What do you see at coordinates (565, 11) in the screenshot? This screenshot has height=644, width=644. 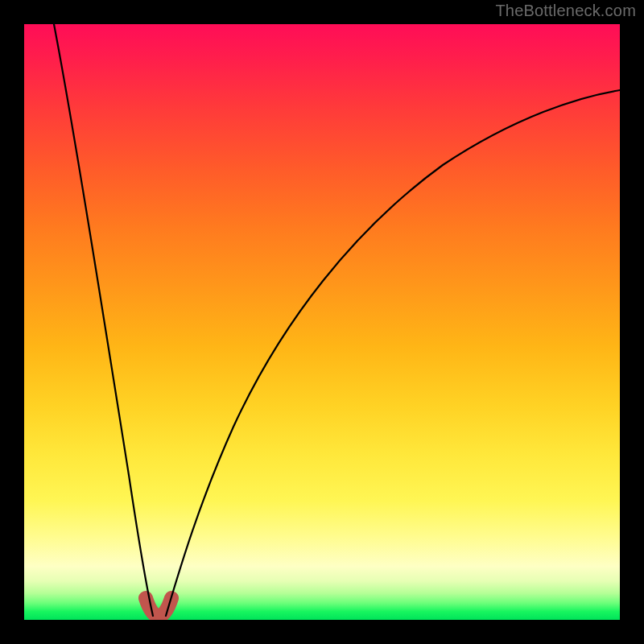 I see `watermark-text: TheBottleneck.com` at bounding box center [565, 11].